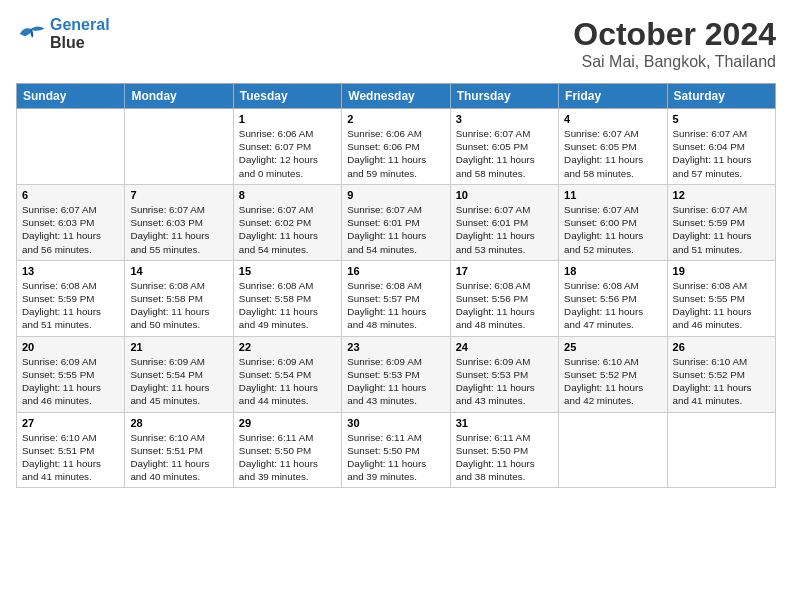 Image resolution: width=792 pixels, height=612 pixels. What do you see at coordinates (396, 271) in the screenshot?
I see `day-number: 16` at bounding box center [396, 271].